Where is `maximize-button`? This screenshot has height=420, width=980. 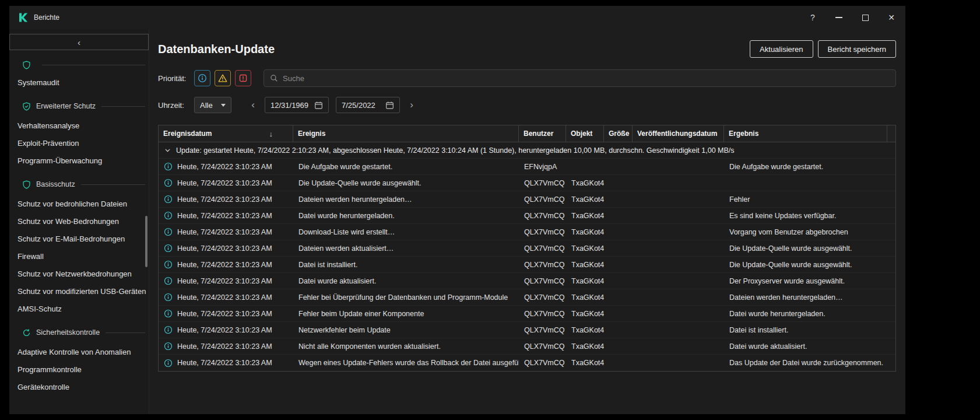
maximize-button is located at coordinates (865, 18).